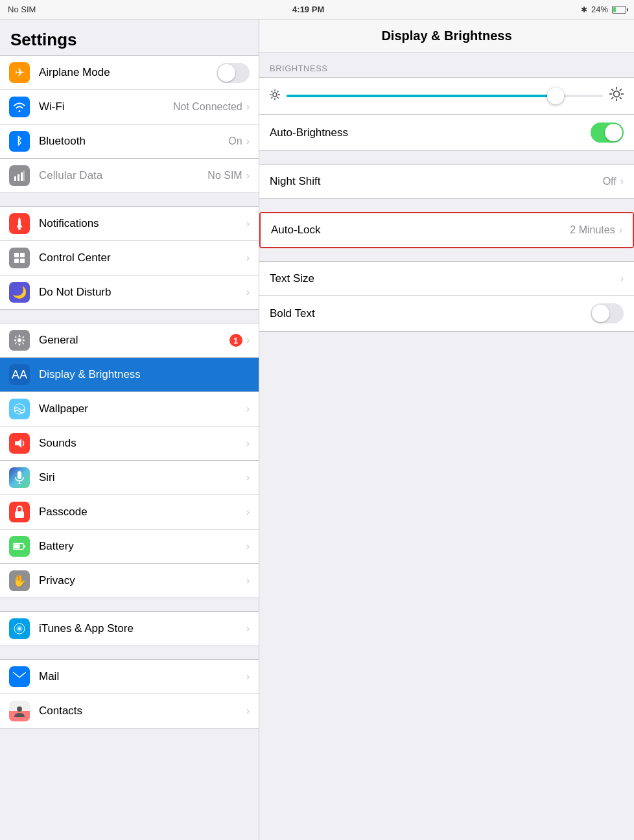  I want to click on general-chevron: ›, so click(248, 340).